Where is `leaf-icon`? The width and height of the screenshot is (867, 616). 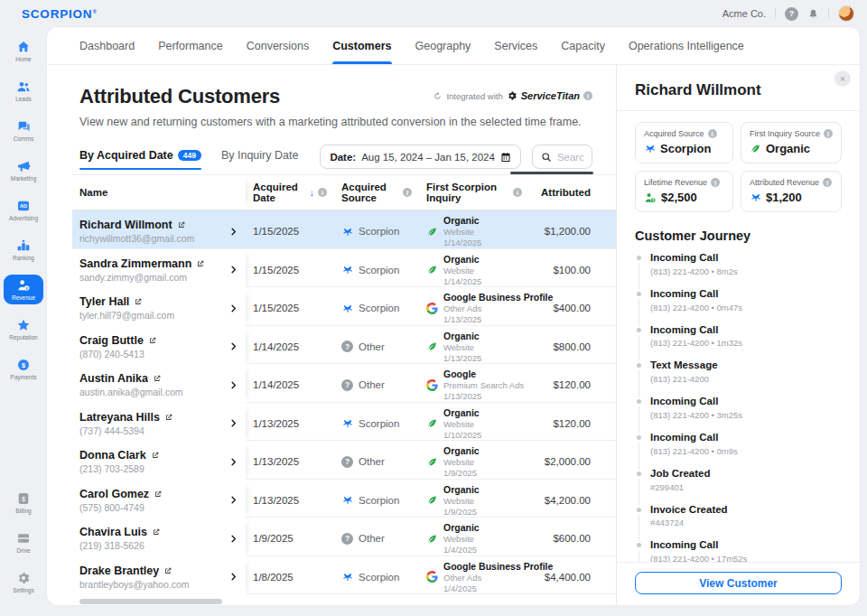 leaf-icon is located at coordinates (432, 462).